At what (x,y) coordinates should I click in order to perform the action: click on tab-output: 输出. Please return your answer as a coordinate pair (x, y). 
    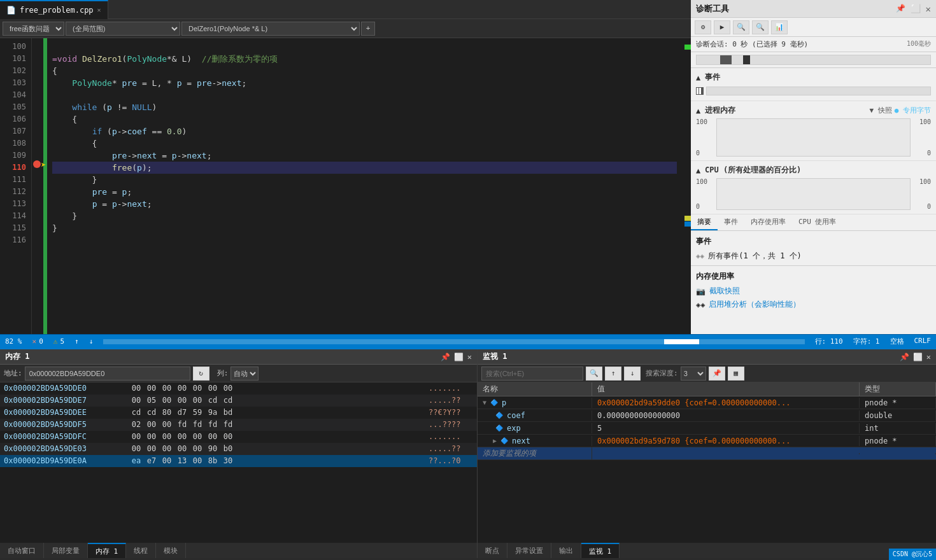
    Looking at the image, I should click on (567, 550).